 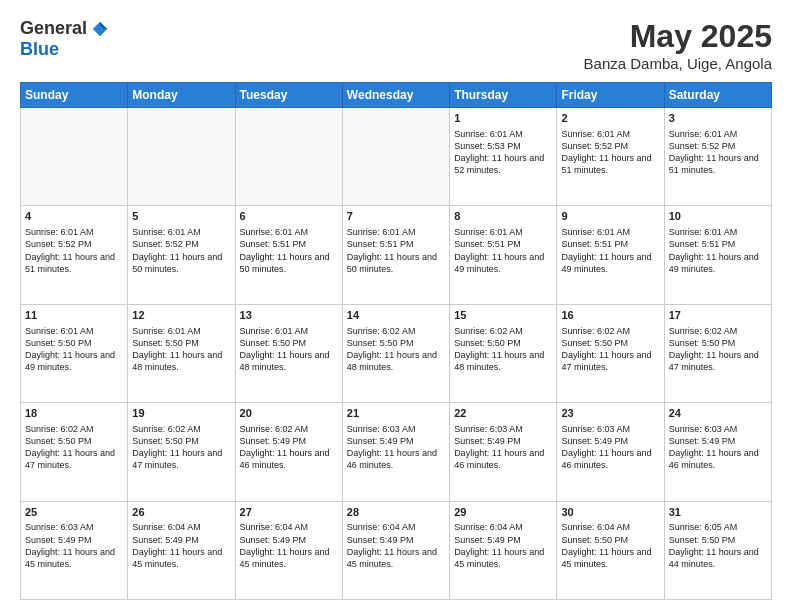 What do you see at coordinates (182, 255) in the screenshot?
I see `calendar-cell: 5Sunrise: 6:01 AMSunset: 5:52 PMDaylight…` at bounding box center [182, 255].